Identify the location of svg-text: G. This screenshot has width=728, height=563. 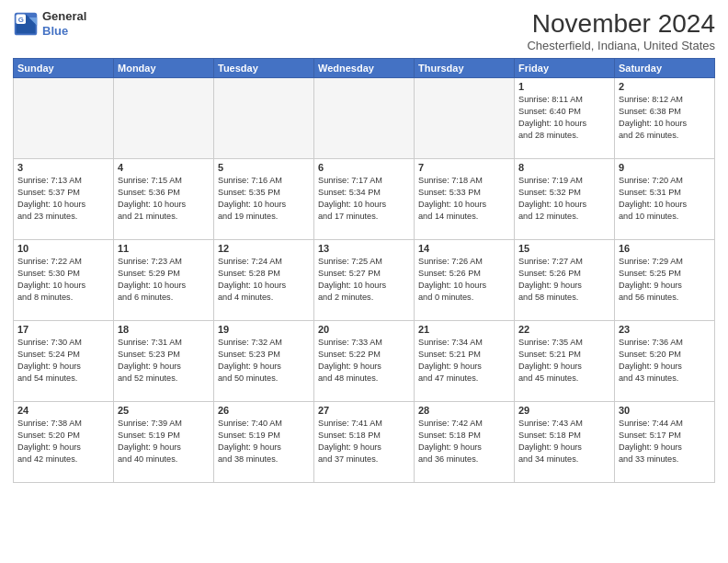
(21, 20).